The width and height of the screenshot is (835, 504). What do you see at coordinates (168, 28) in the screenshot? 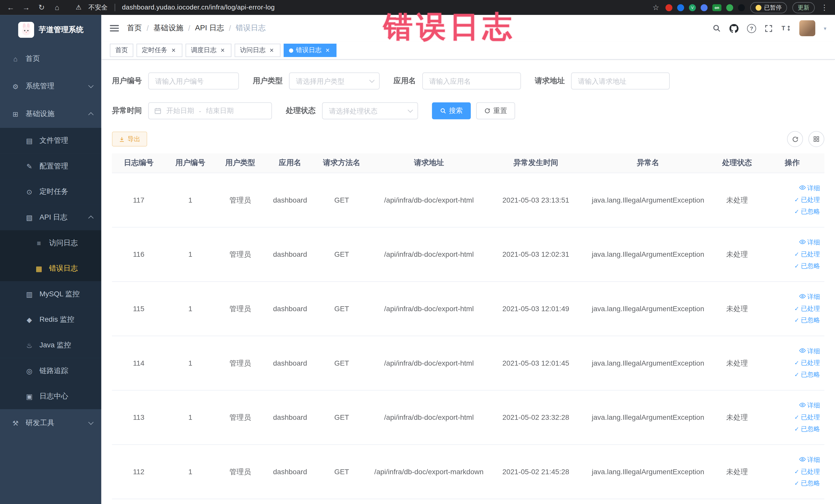
I see `breadcrumb-item: 基础设施` at bounding box center [168, 28].